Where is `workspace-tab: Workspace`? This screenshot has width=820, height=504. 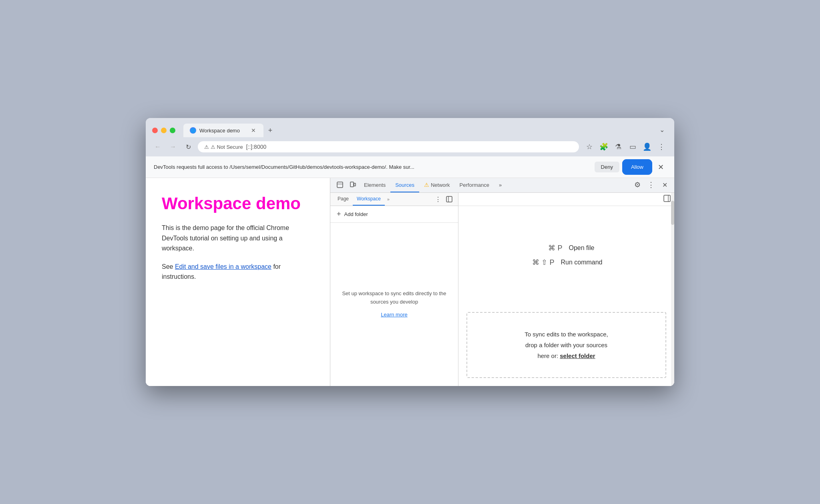
workspace-tab: Workspace is located at coordinates (369, 199).